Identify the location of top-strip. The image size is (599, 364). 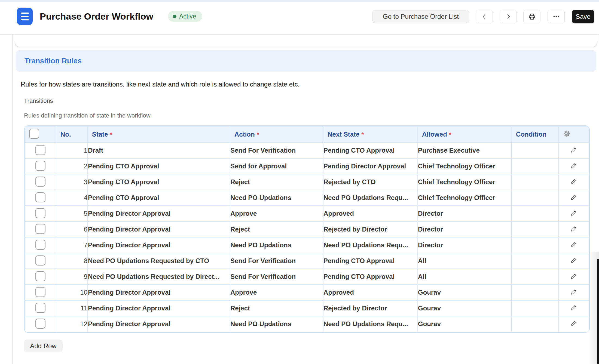
(300, 1).